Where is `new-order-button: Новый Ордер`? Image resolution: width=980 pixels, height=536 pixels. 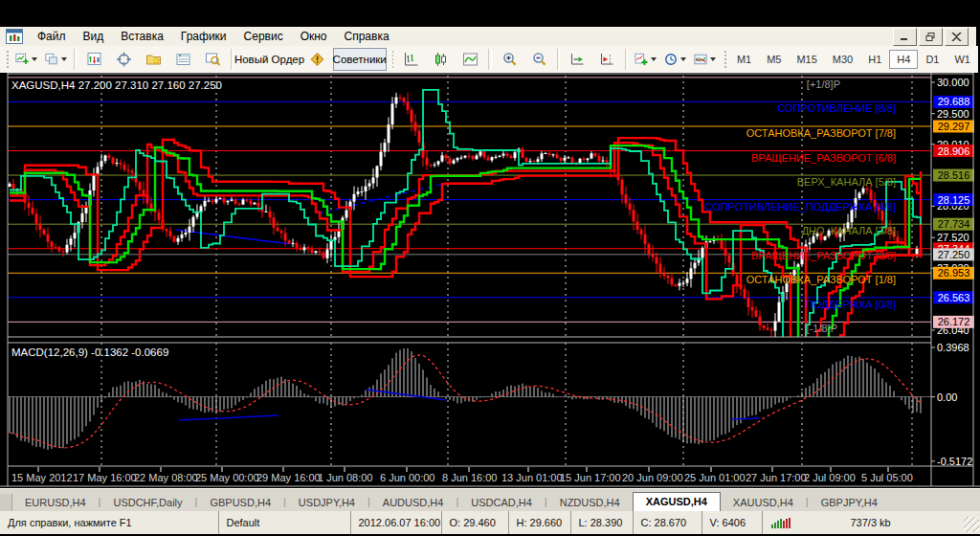 new-order-button: Новый Ордер is located at coordinates (270, 59).